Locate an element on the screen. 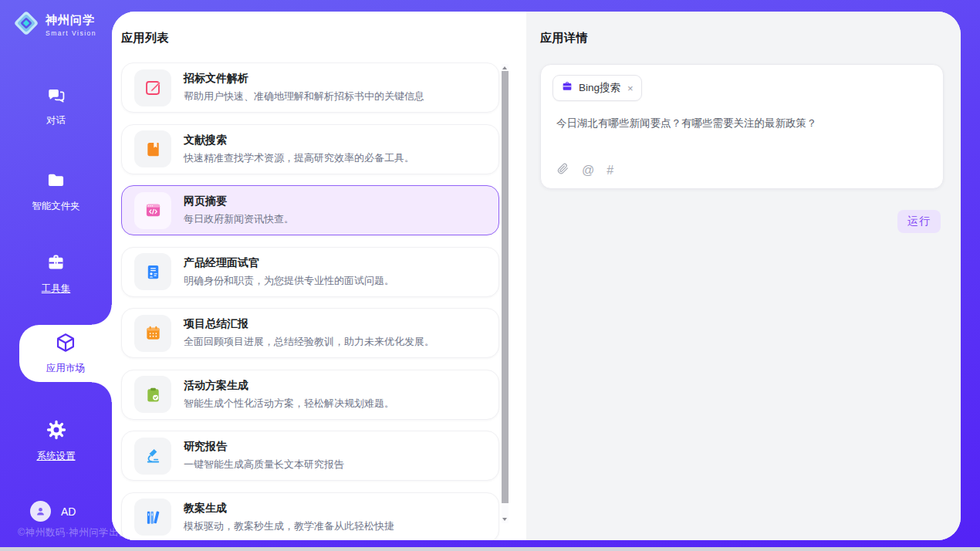  sidebar-item-label: 对话 is located at coordinates (56, 120).